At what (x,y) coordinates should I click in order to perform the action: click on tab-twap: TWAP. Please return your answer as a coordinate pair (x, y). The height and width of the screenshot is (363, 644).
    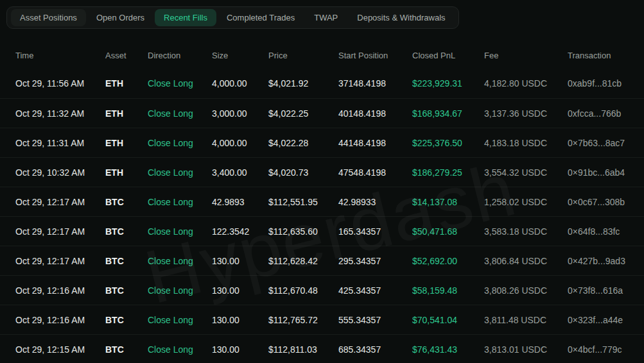
    Looking at the image, I should click on (326, 18).